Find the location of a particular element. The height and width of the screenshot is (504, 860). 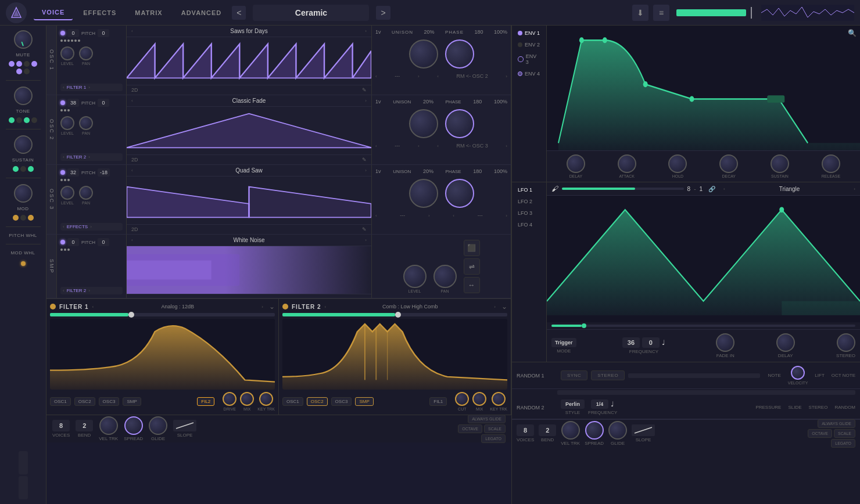

lfo-link-icon: 🔗 is located at coordinates (712, 189).